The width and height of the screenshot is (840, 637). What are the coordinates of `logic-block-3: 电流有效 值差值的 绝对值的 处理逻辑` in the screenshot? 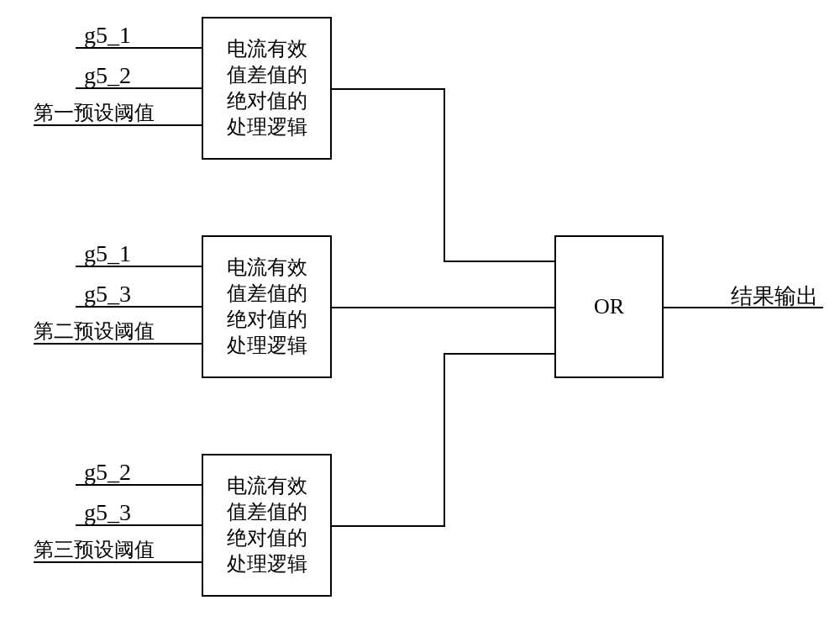 It's located at (267, 525).